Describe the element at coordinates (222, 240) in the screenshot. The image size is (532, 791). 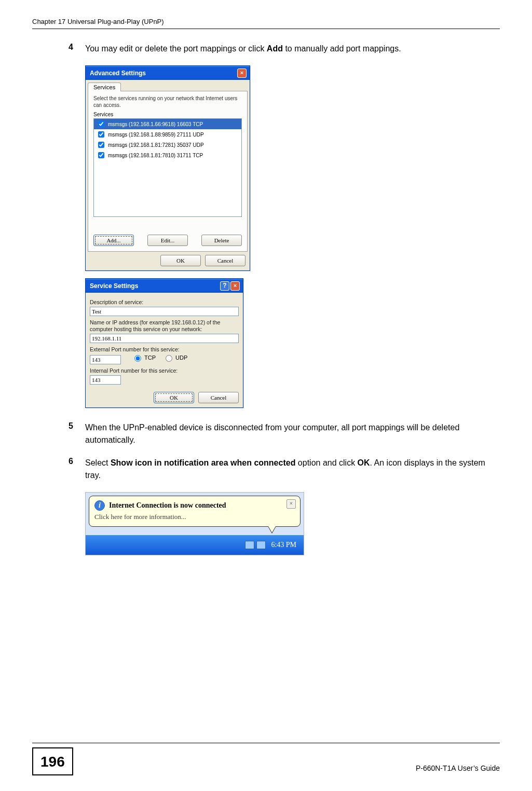
I see `delete-button: Delete` at that location.